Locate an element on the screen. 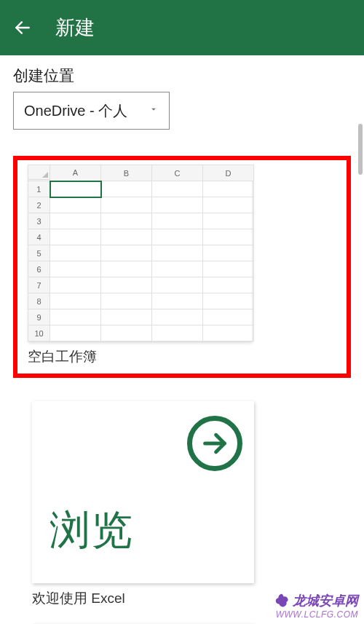  arrow-right-circle-icon is located at coordinates (215, 443).